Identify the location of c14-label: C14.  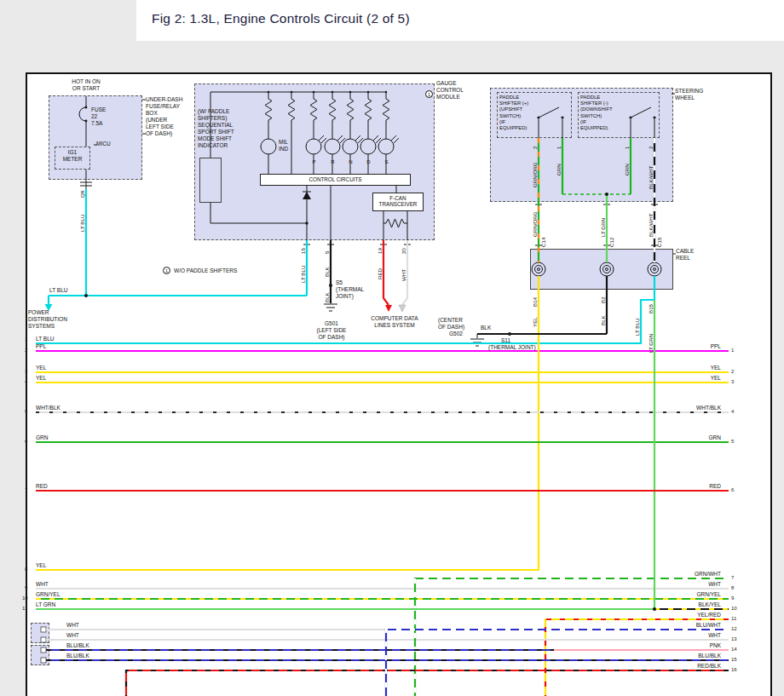
(544, 242).